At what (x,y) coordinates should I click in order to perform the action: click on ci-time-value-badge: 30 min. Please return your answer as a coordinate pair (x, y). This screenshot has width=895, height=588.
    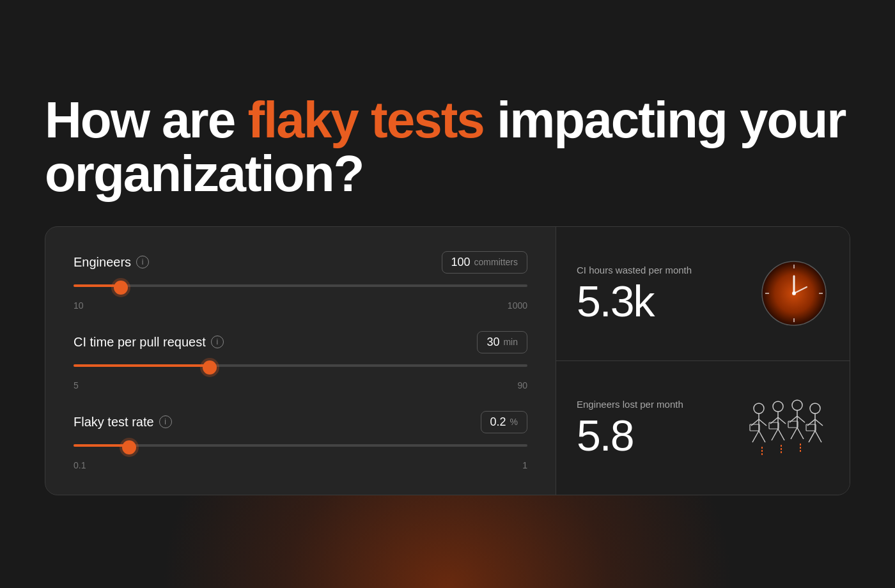
    Looking at the image, I should click on (502, 343).